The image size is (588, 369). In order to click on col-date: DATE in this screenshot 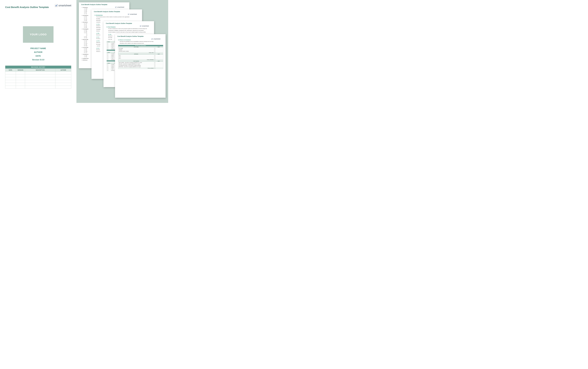, I will do `click(11, 70)`.